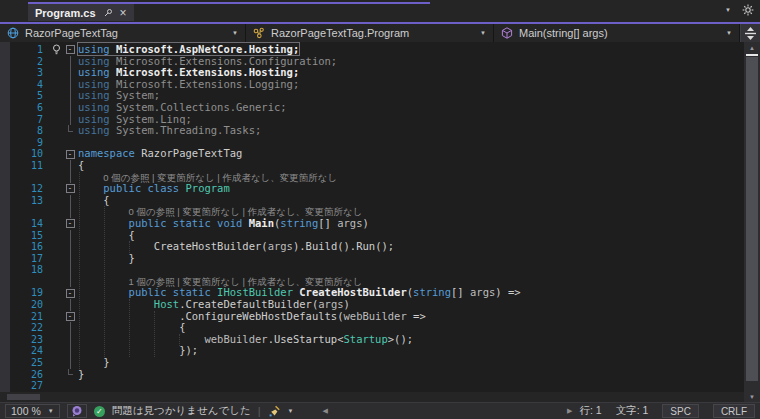 This screenshot has width=760, height=419. Describe the element at coordinates (29, 270) in the screenshot. I see `line-number: 18` at that location.